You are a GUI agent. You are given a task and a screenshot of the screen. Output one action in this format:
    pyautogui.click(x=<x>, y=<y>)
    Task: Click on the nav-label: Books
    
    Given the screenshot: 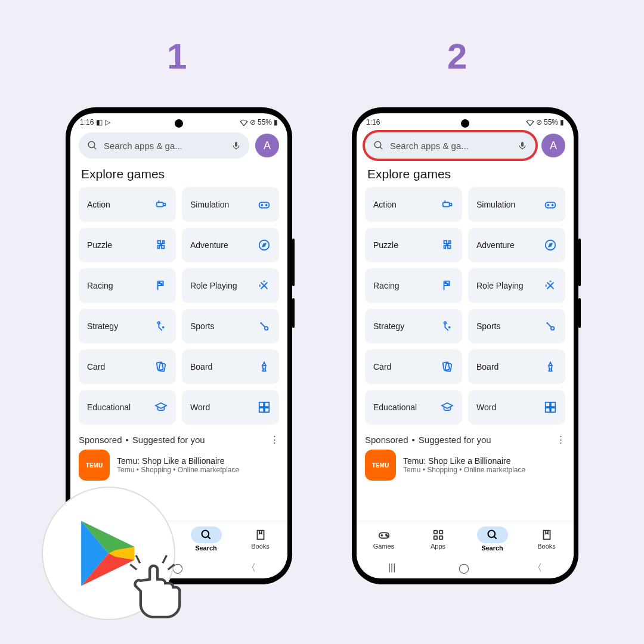 What is the action you would take?
    pyautogui.click(x=546, y=546)
    